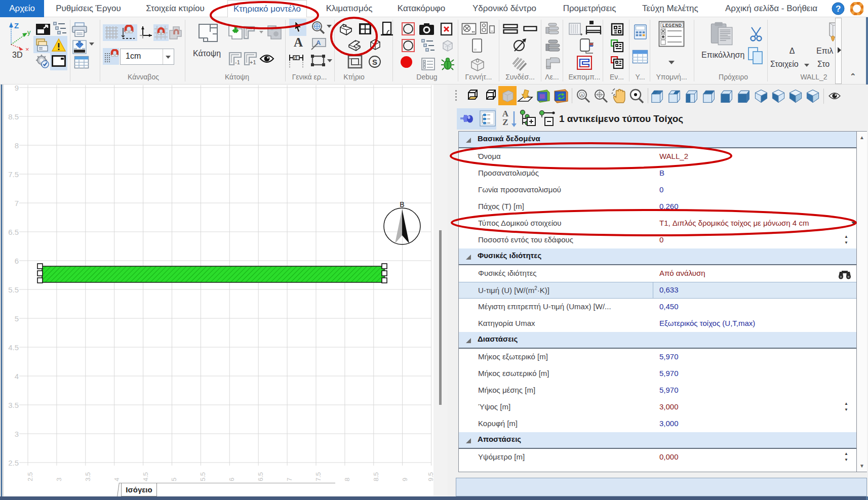 This screenshot has height=500, width=868. Describe the element at coordinates (375, 62) in the screenshot. I see `svg-text: S` at that location.